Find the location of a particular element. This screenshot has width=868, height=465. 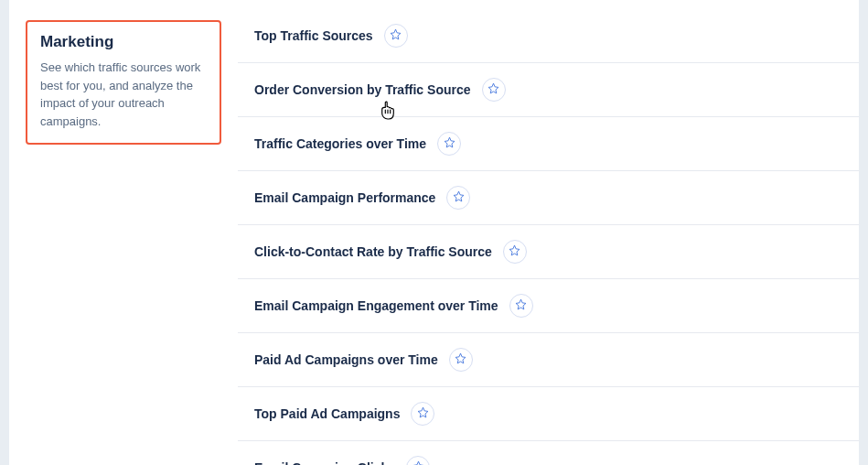

report-row: Email Campaign Engagement over Time is located at coordinates (549, 306).